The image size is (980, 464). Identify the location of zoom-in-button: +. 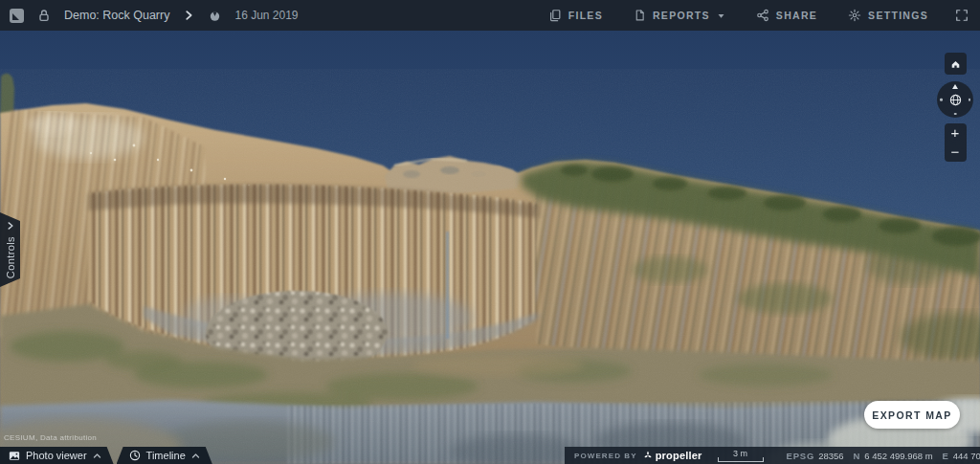
(955, 133).